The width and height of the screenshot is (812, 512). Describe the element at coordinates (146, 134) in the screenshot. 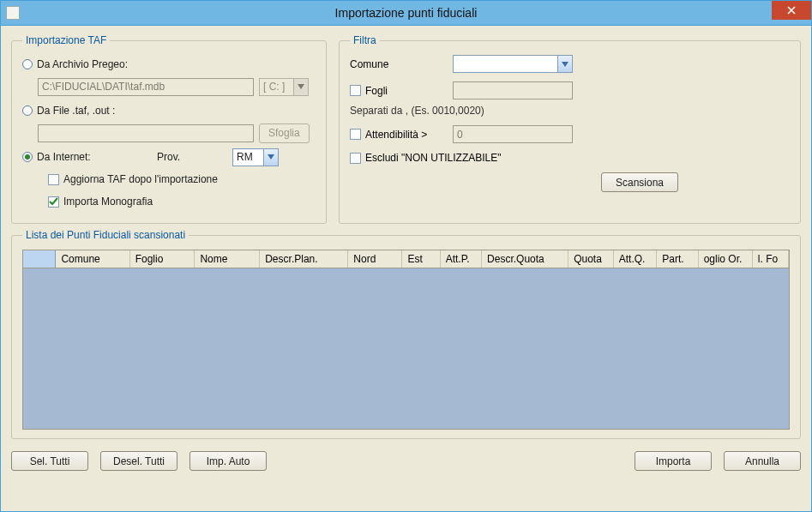

I see `file-path-input` at that location.